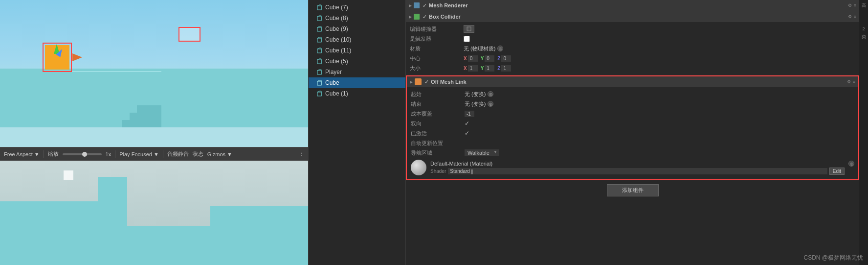 This screenshot has width=868, height=265. Describe the element at coordinates (487, 59) in the screenshot. I see `center-xyz: X 0 Y 0 Z 0` at that location.